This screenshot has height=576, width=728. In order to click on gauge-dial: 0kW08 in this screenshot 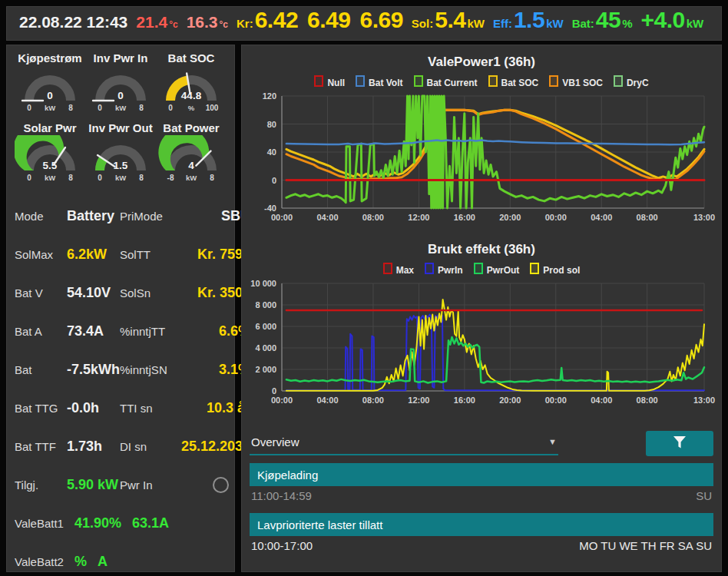, I will do `click(50, 90)`.